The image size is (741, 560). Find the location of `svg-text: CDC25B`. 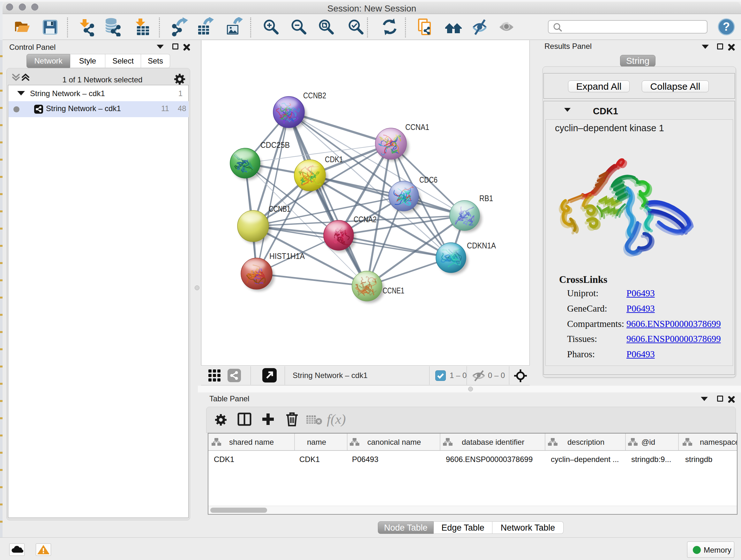

svg-text: CDC25B is located at coordinates (275, 145).